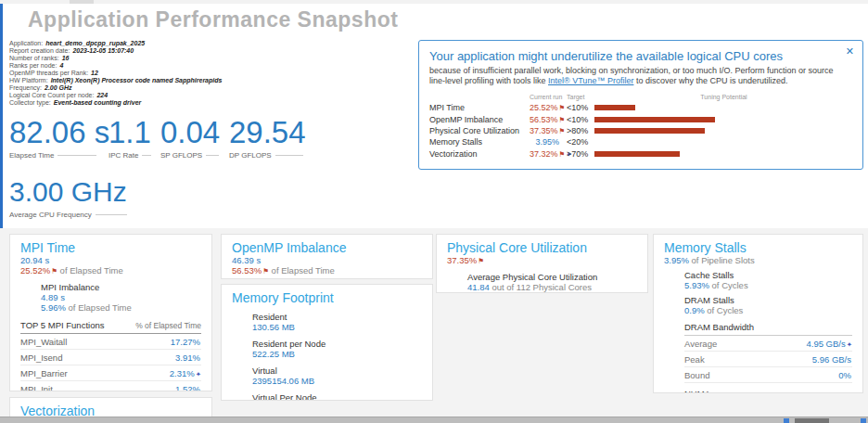 This screenshot has width=868, height=423. I want to click on panel-memory-footprint: Memory Footprint Resident 130.56 MB Resi…, so click(326, 342).